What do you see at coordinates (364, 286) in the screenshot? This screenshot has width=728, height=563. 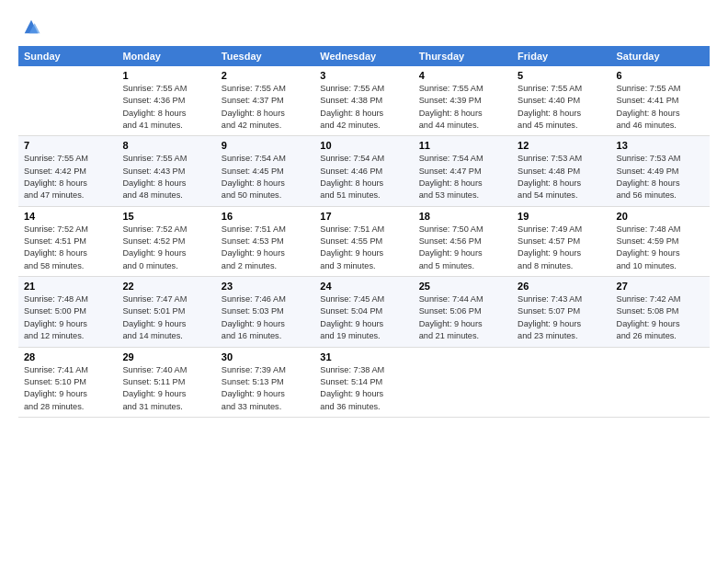 I see `day-number: 24` at bounding box center [364, 286].